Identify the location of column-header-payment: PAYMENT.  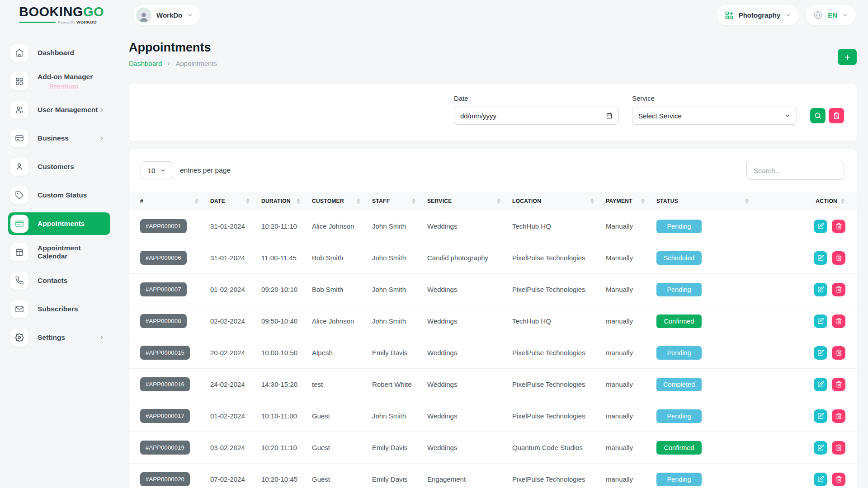
(631, 201).